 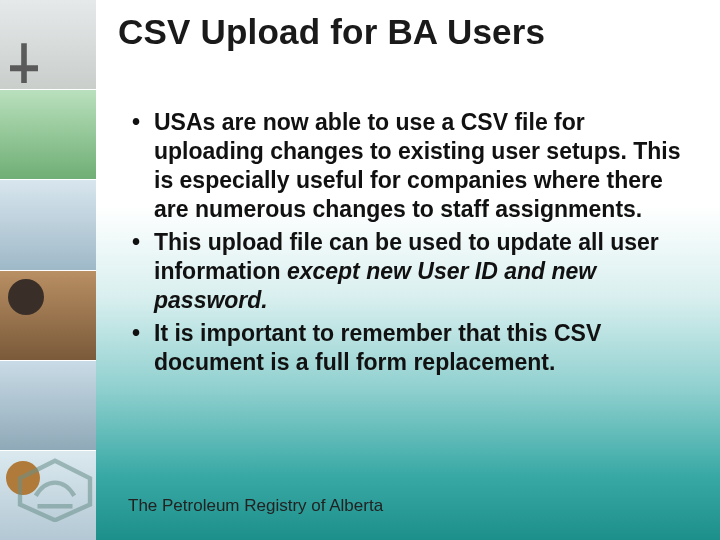 What do you see at coordinates (408, 348) in the screenshot?
I see `bullet-item: It is important to remember that this CS…` at bounding box center [408, 348].